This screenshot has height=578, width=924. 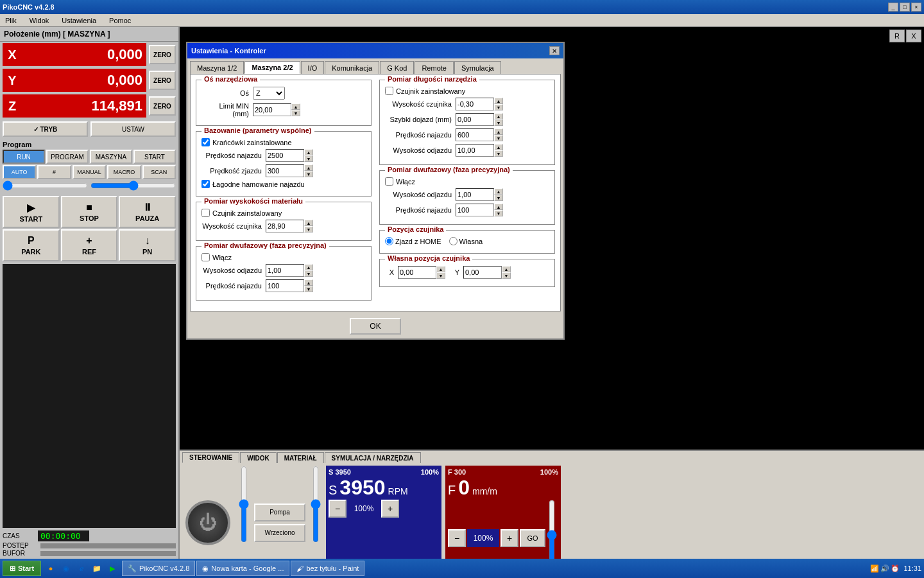 I want to click on wysk-odj-mat-field, so click(x=285, y=270).